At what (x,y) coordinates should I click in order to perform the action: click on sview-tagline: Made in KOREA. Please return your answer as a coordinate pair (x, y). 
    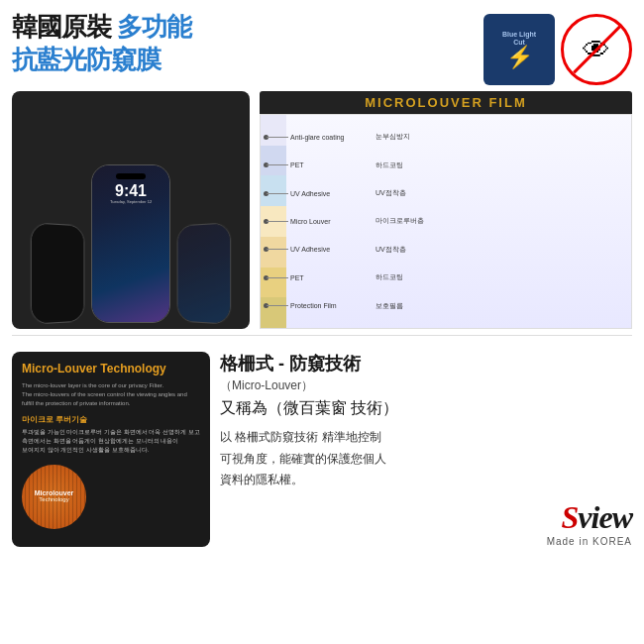
    Looking at the image, I should click on (426, 541).